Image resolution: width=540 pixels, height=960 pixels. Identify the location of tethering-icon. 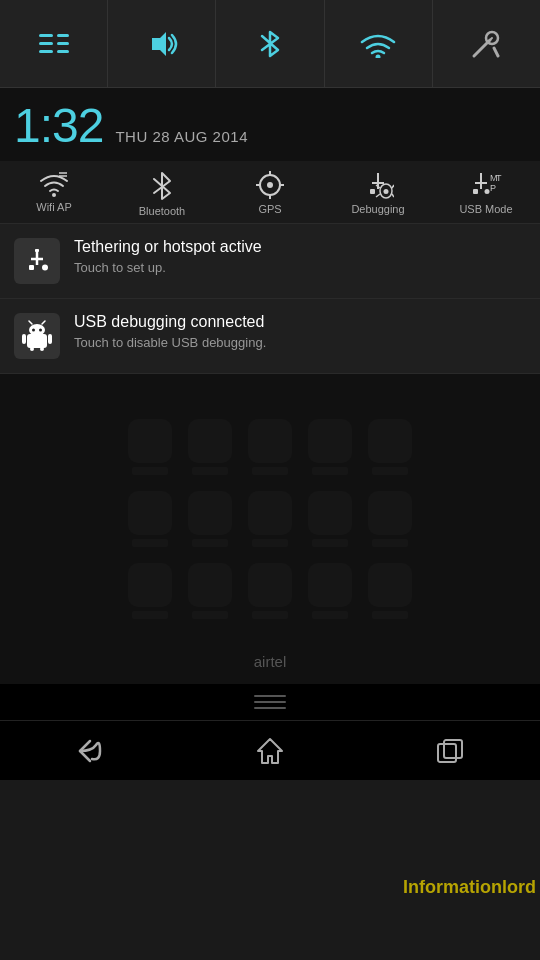
(37, 261).